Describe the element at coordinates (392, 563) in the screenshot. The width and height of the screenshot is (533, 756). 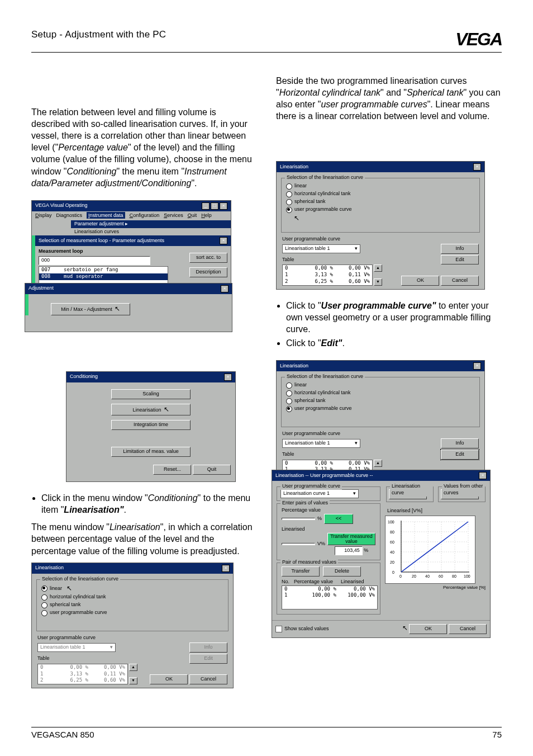
I see `svg-text: 20` at that location.